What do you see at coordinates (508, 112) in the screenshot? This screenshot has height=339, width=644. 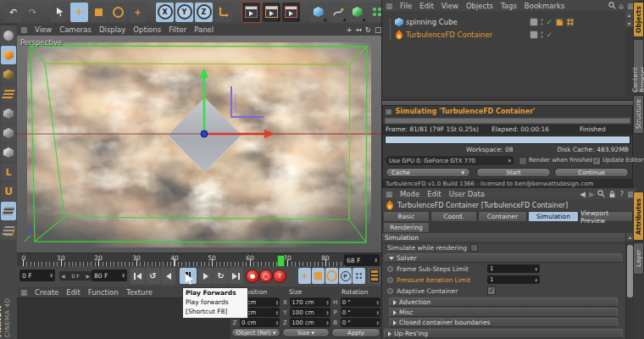 I see `simulation-title-bar: ▦ Simulating 'TurbulenceFD Container'` at bounding box center [508, 112].